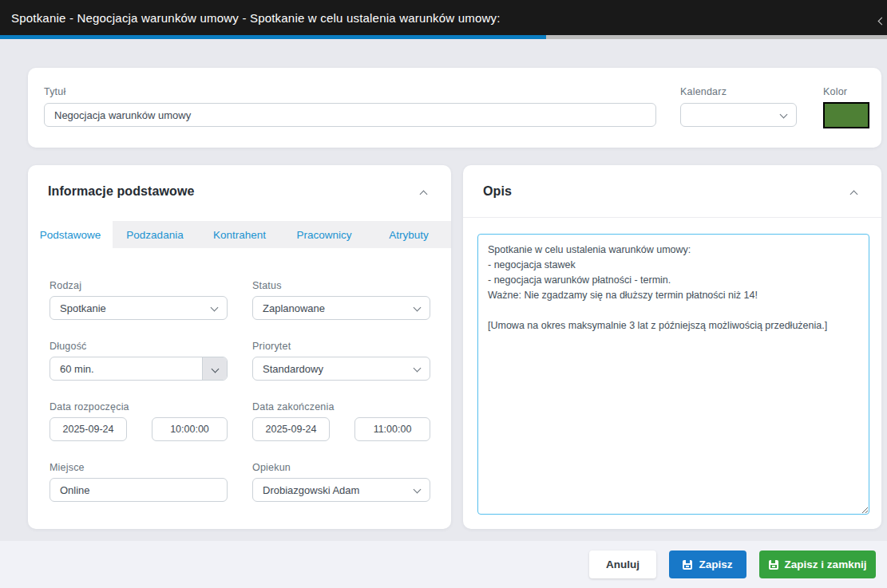 This screenshot has height=588, width=887. I want to click on miejsce-input, so click(139, 490).